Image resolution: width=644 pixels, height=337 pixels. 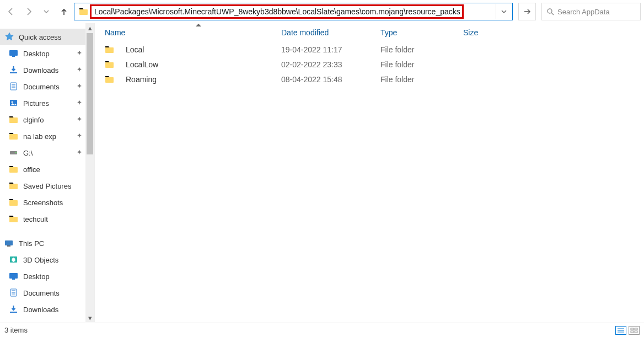 I want to click on sidebar-item-label: 3D Objects, so click(x=41, y=260).